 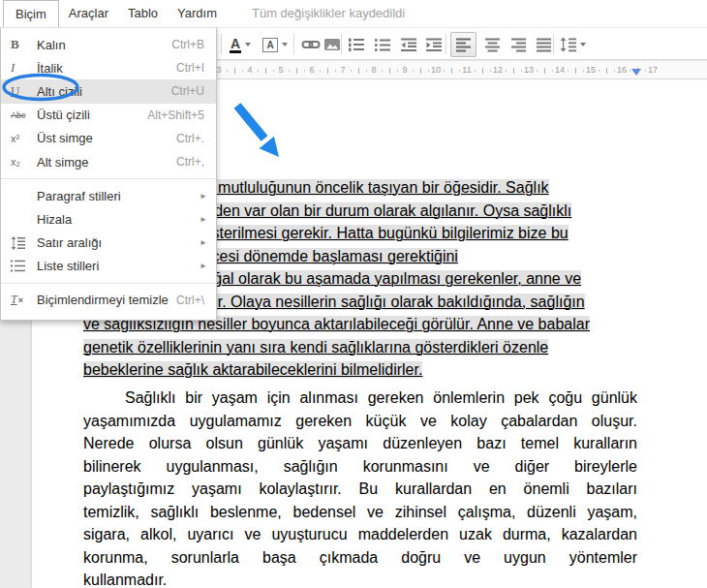 What do you see at coordinates (463, 45) in the screenshot?
I see `align-left-icon` at bounding box center [463, 45].